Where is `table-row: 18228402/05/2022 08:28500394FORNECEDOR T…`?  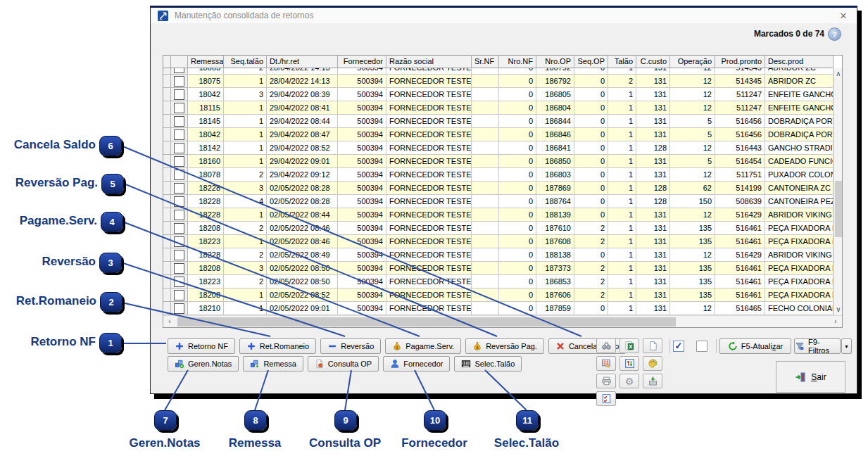
table-row: 18228402/05/2022 08:28500394FORNECEDOR T… is located at coordinates (498, 201).